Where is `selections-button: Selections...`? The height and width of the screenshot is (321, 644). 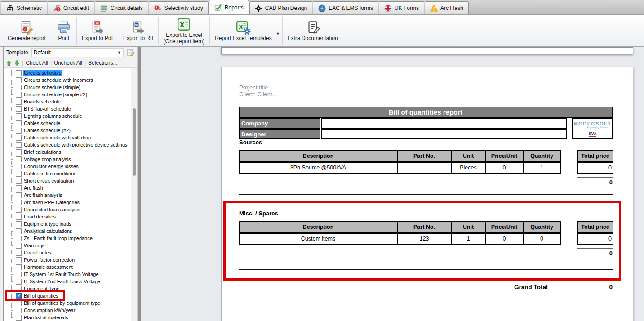
selections-button: Selections... is located at coordinates (102, 63).